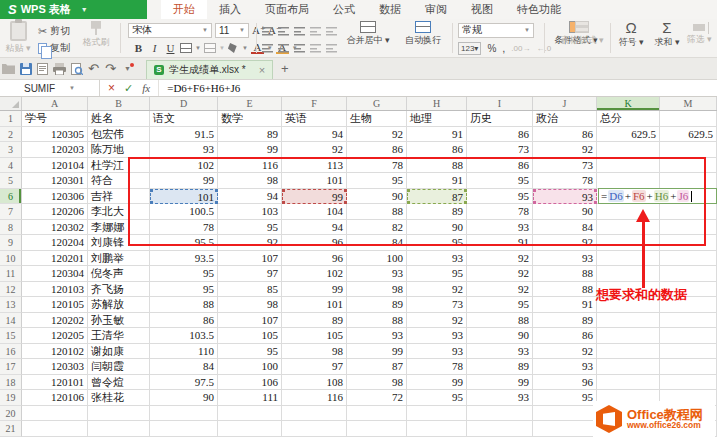  What do you see at coordinates (11, 336) in the screenshot?
I see `row-header-15: 15` at bounding box center [11, 336].